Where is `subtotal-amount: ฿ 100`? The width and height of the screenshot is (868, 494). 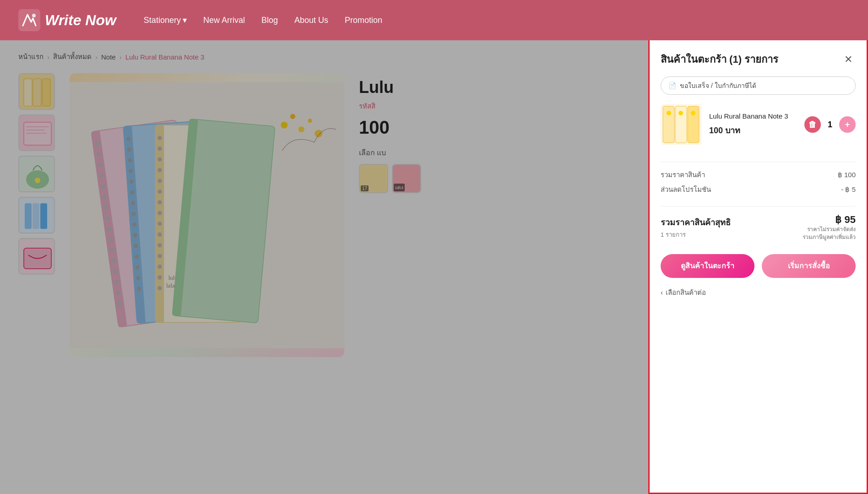 subtotal-amount: ฿ 100 is located at coordinates (847, 175).